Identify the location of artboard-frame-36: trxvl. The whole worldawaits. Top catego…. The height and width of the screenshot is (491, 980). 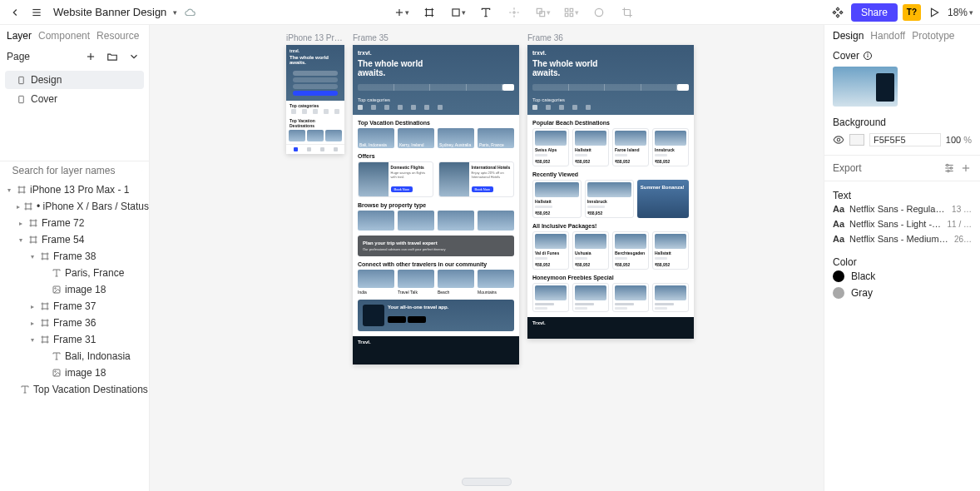
(611, 191).